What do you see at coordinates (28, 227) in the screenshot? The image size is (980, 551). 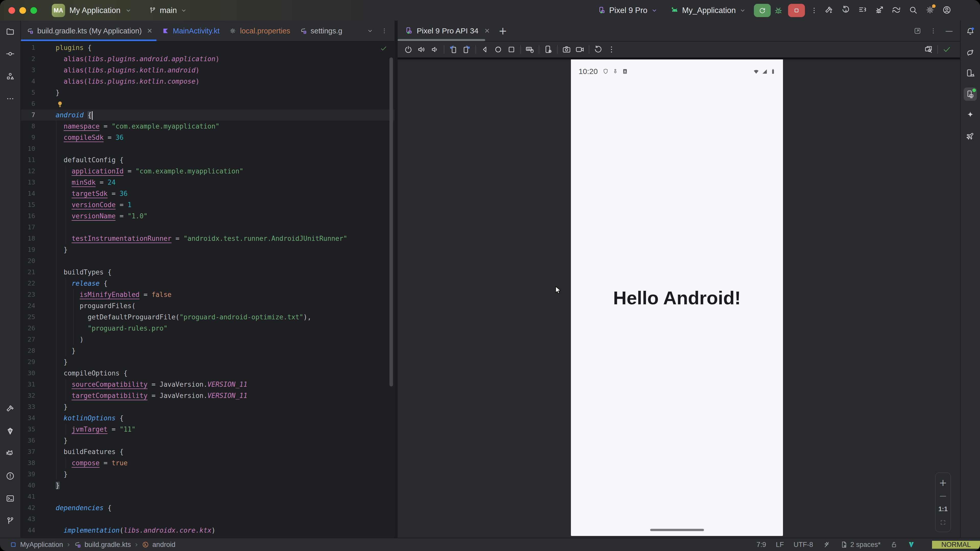 I see `line-number: 17` at bounding box center [28, 227].